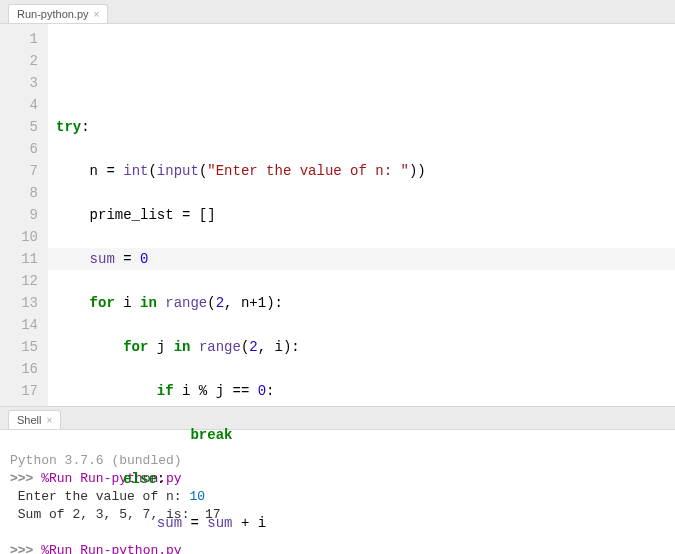  I want to click on line-number: 13, so click(19, 303).